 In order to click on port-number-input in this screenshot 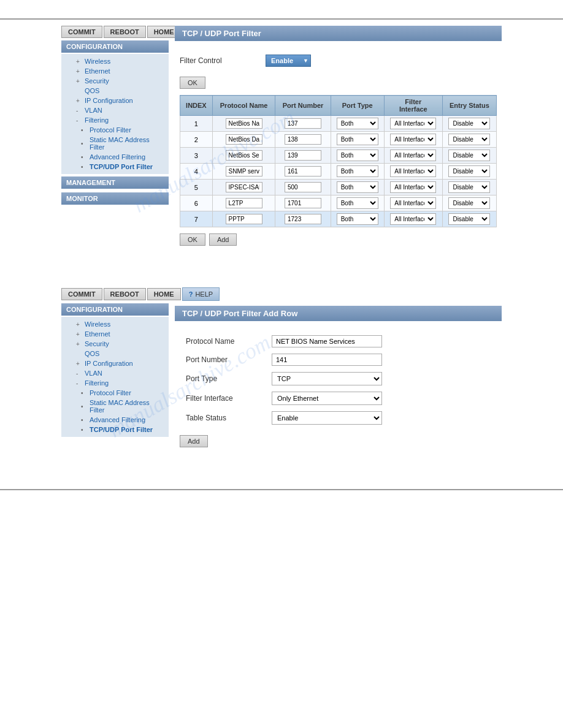, I will do `click(327, 360)`.